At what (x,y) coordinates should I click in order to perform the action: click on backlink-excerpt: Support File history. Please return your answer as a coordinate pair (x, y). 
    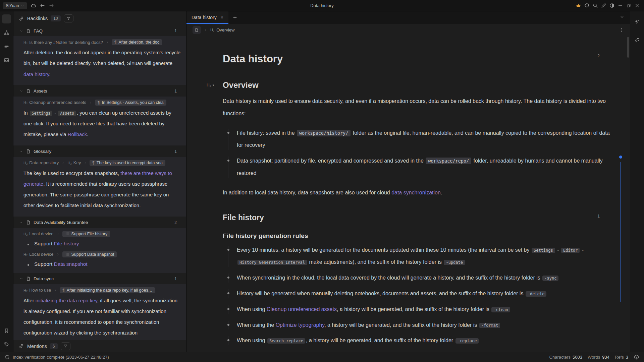
    Looking at the image, I should click on (100, 244).